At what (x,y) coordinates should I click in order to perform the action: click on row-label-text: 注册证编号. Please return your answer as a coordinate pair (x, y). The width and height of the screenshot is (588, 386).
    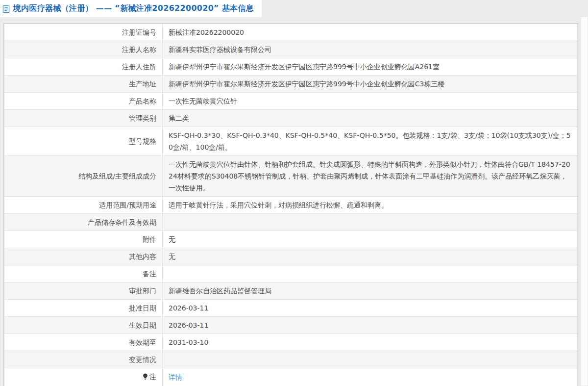
    Looking at the image, I should click on (139, 32).